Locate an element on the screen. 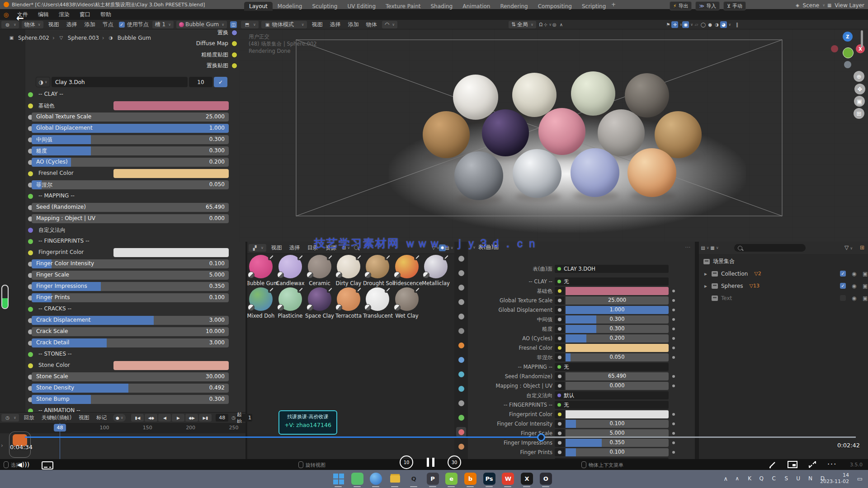 The height and width of the screenshot is (488, 868). viewport-editor-dropdown: ⬒∨ is located at coordinates (250, 24).